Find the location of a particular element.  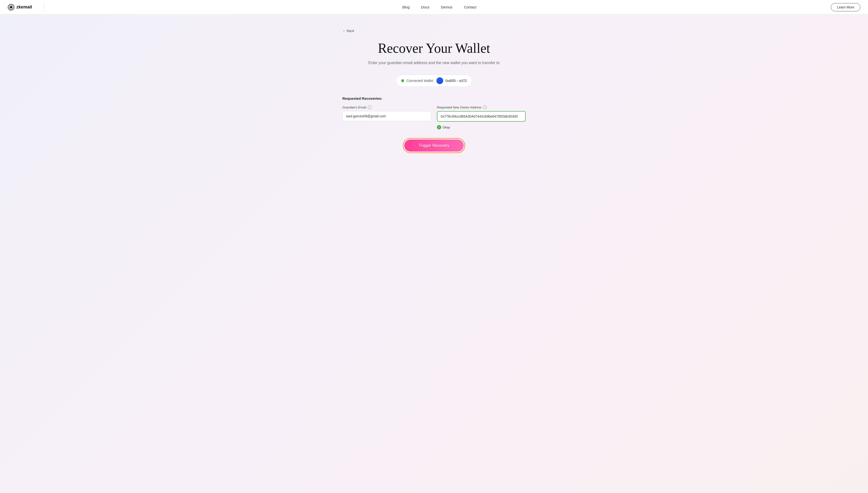

guardian-email-label: Guardian's Email i is located at coordinates (387, 107).